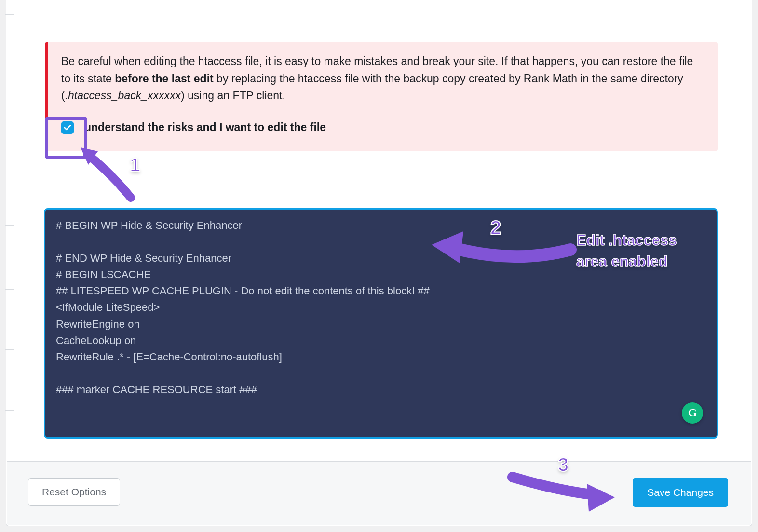 This screenshot has height=532, width=758. I want to click on consent-row: understand the risks and I want to edit …, so click(383, 128).